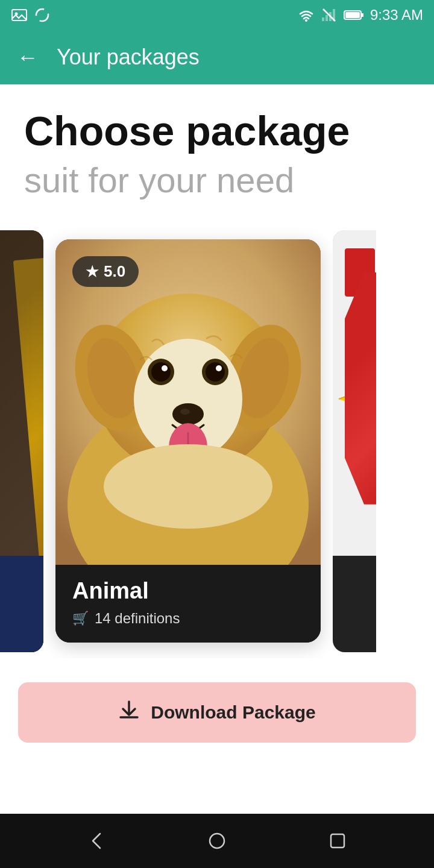 The width and height of the screenshot is (434, 868). Describe the element at coordinates (31, 15) in the screenshot. I see `status-bar-left-icons` at that location.